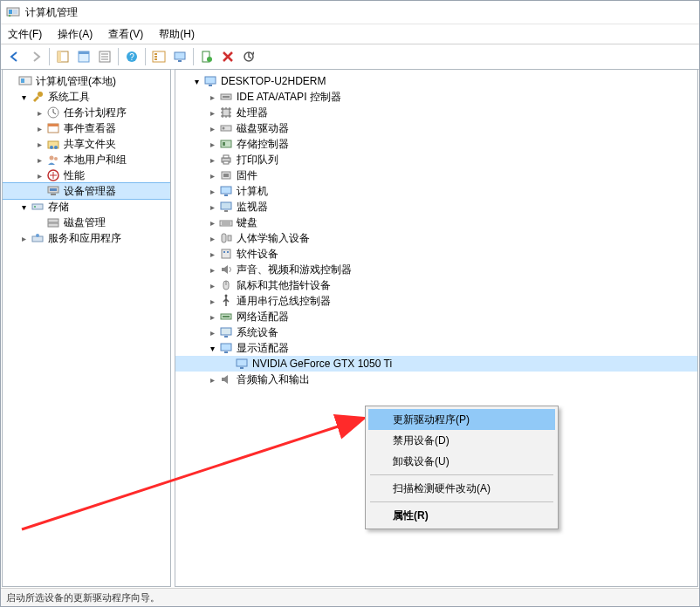 The width and height of the screenshot is (700, 607). Describe the element at coordinates (436, 175) in the screenshot. I see `dev-firmware: ▸固件` at that location.